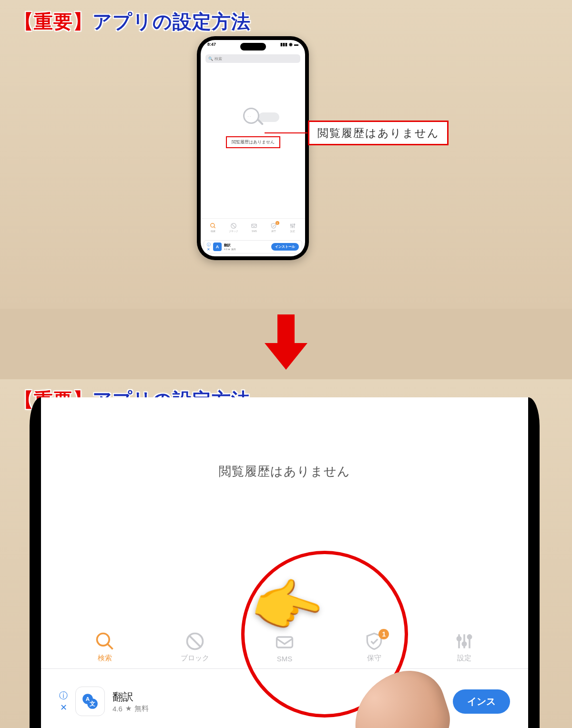 The width and height of the screenshot is (572, 728). Describe the element at coordinates (253, 47) in the screenshot. I see `dynamic-island` at that location.